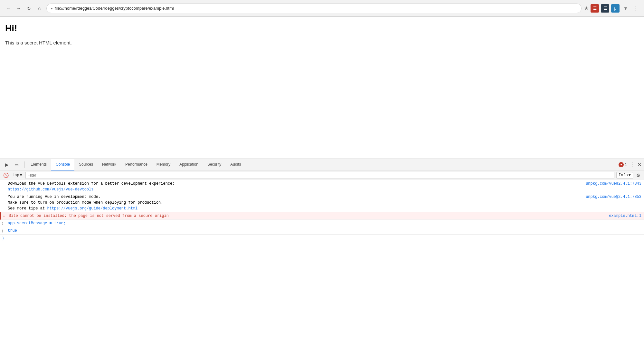 The image size is (644, 339). What do you see at coordinates (164, 165) in the screenshot?
I see `tab-memory: Memory` at bounding box center [164, 165].